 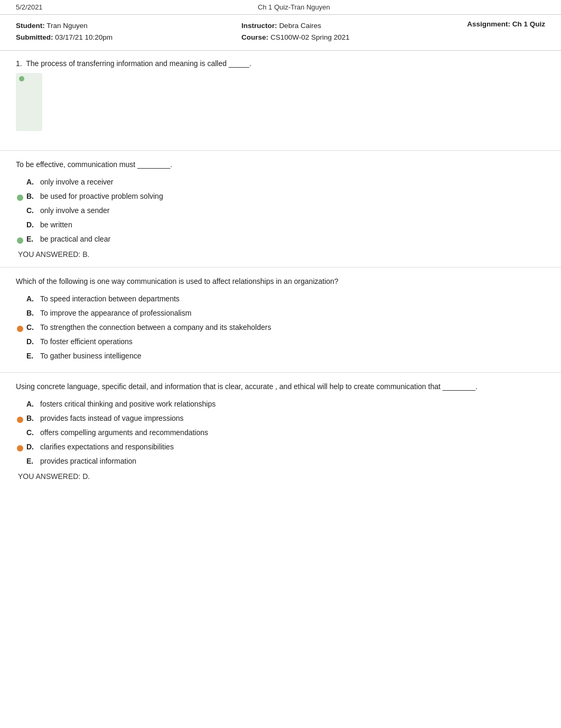 I want to click on list-item: A. only involve a receiver, so click(x=286, y=182).